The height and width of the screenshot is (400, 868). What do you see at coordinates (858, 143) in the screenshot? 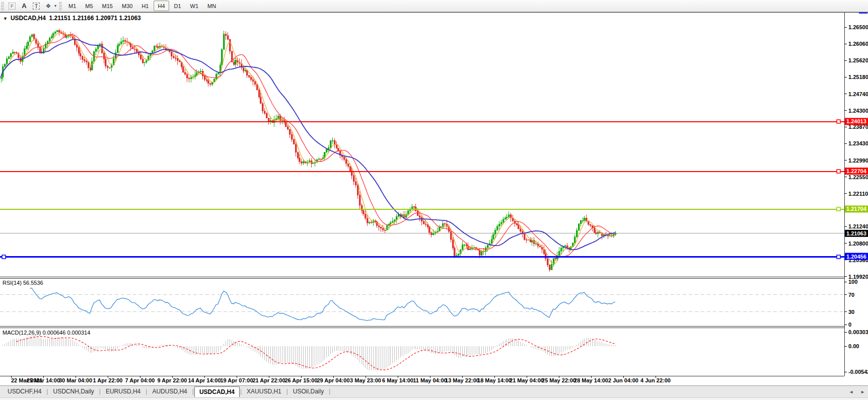
I see `svg-text: 1.23430` at bounding box center [858, 143].